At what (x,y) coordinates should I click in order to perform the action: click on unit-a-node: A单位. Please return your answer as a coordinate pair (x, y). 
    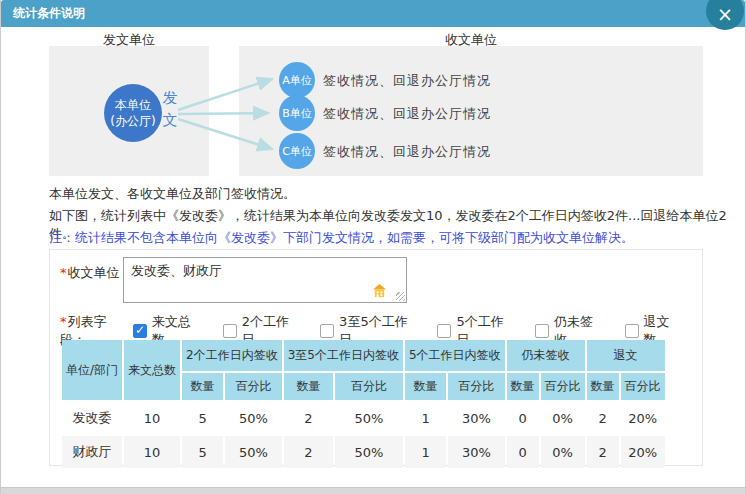
    Looking at the image, I should click on (297, 80).